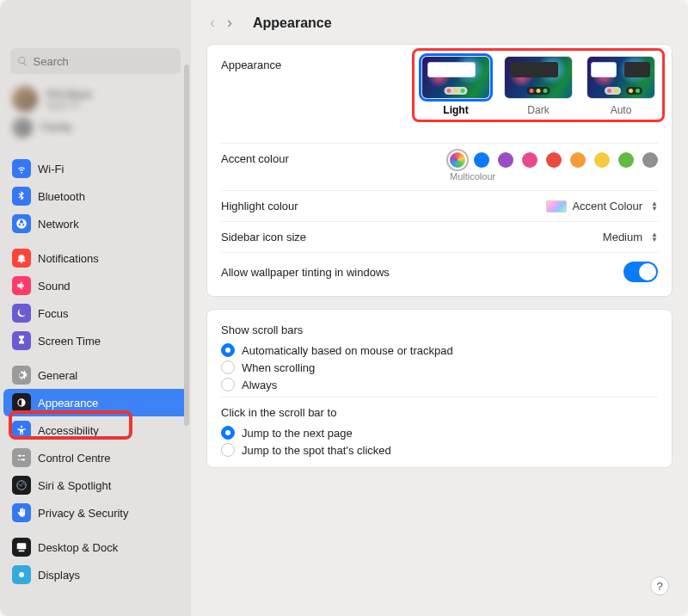  I want to click on accent-colour-64b946, so click(626, 160).